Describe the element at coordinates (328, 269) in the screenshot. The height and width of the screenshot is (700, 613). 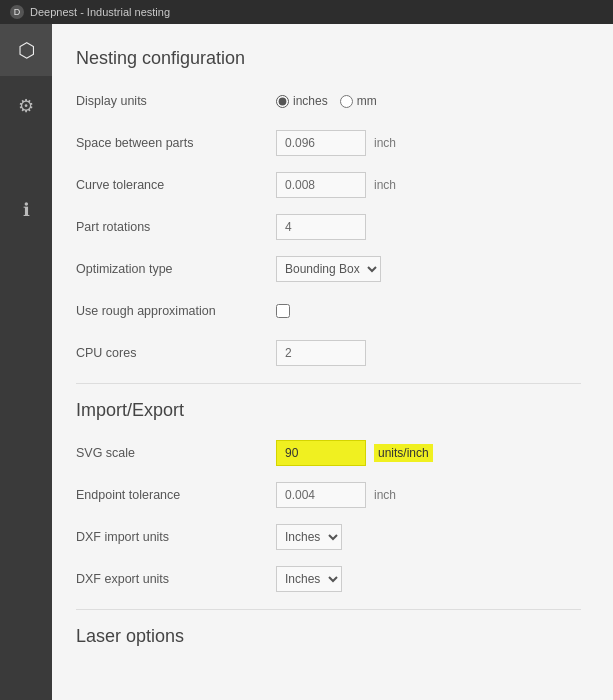
I see `optimization-type-row: Optimization type Bounding Box` at that location.